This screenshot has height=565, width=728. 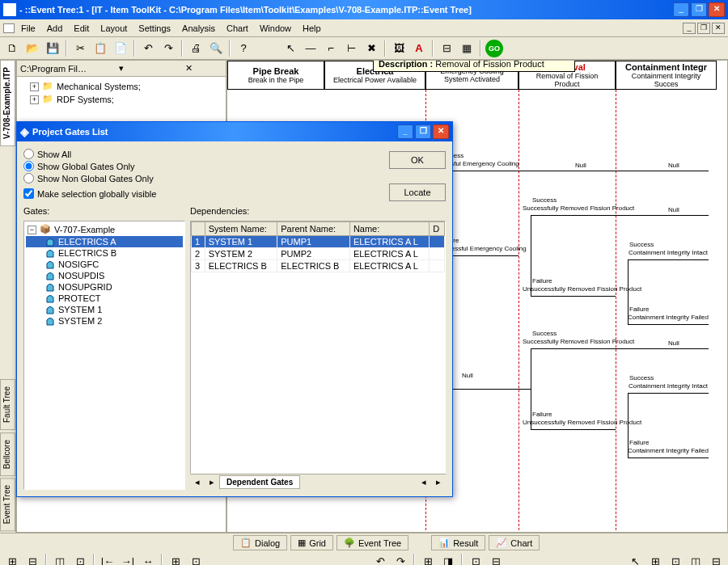 What do you see at coordinates (121, 69) in the screenshot?
I see `panel-dropdown: ▾` at bounding box center [121, 69].